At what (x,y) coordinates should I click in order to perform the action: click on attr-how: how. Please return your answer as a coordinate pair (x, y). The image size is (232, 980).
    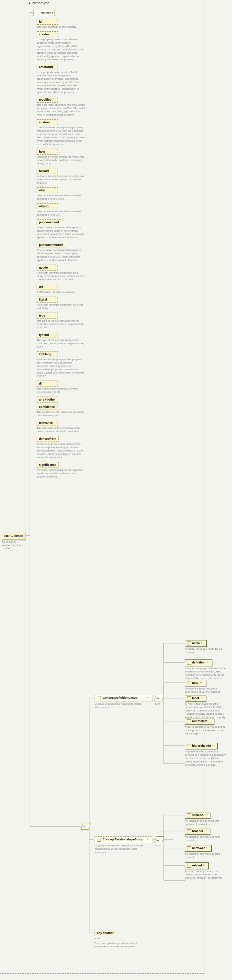
    Looking at the image, I should click on (47, 151).